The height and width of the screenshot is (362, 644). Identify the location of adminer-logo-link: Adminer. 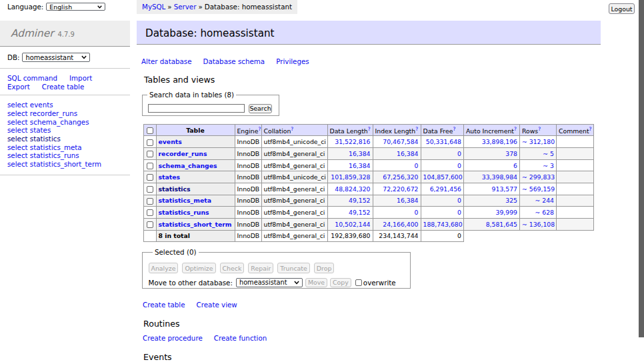
(32, 33).